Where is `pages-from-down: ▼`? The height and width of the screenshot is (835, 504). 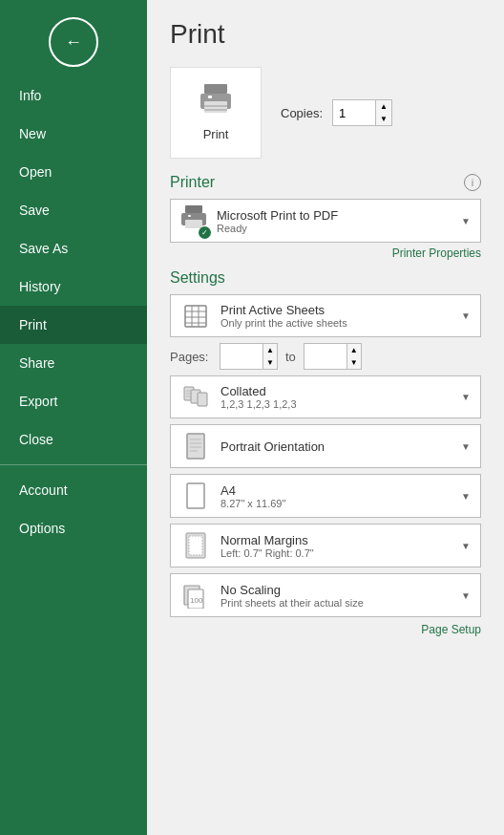 pages-from-down: ▼ is located at coordinates (270, 363).